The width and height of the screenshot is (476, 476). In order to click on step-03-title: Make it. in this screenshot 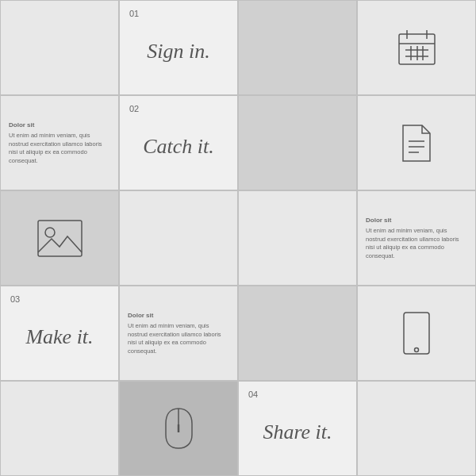, I will do `click(59, 337)`.